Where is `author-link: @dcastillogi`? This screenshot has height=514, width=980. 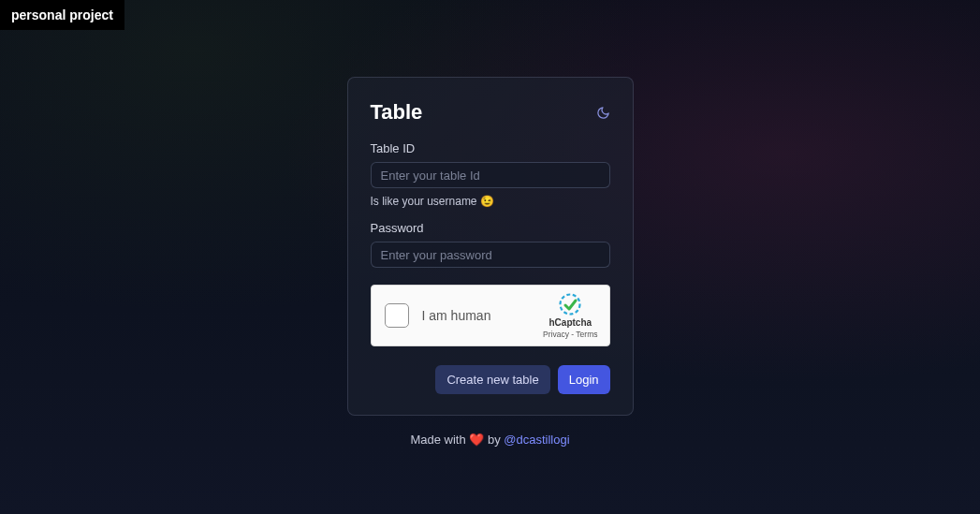
author-link: @dcastillogi is located at coordinates (536, 440).